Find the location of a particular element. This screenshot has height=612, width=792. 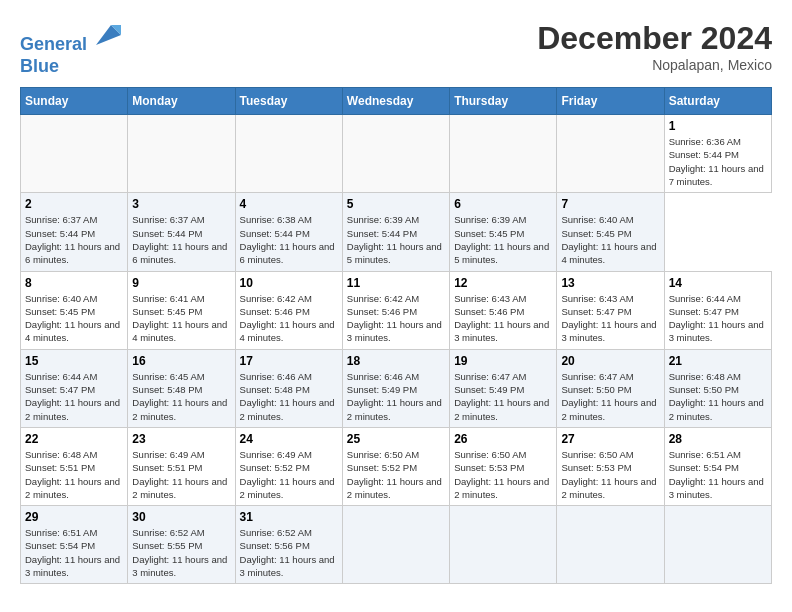

day-info: Sunrise: 6:42 AMSunset: 5:46 PMDaylight:… is located at coordinates (289, 318).